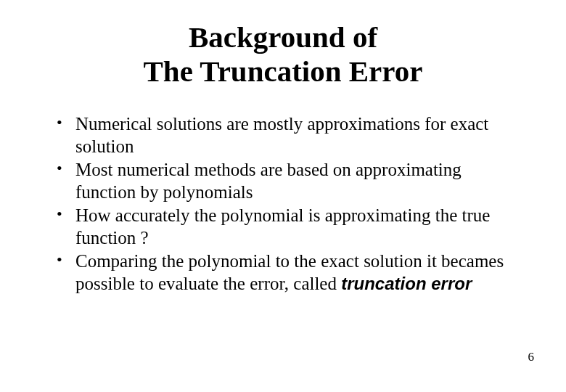  What do you see at coordinates (283, 226) in the screenshot?
I see `bullet-text: How accurately the polynomial is approxi…` at bounding box center [283, 226].